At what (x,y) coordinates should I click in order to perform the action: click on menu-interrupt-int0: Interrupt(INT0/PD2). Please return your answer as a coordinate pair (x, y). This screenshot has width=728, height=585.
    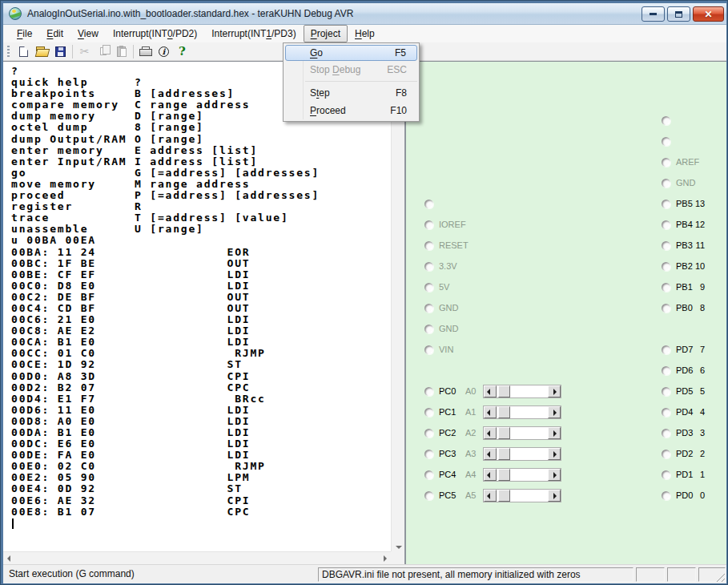
    Looking at the image, I should click on (155, 34).